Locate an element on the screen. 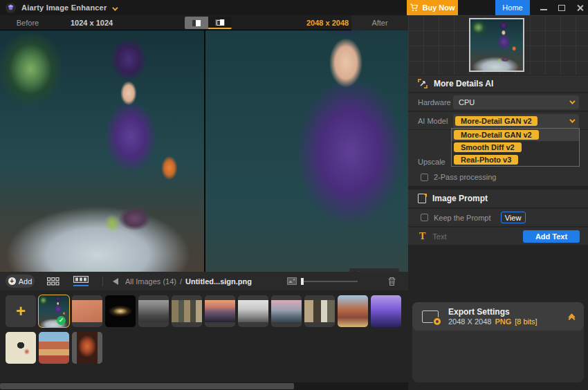 The width and height of the screenshot is (588, 390). close-icon is located at coordinates (580, 8).